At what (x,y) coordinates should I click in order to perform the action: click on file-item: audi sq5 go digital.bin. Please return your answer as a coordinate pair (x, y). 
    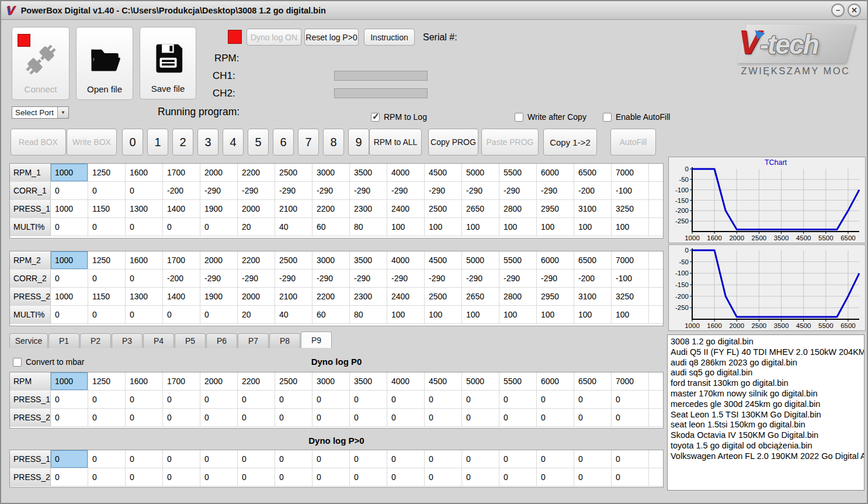
    Looking at the image, I should click on (768, 373).